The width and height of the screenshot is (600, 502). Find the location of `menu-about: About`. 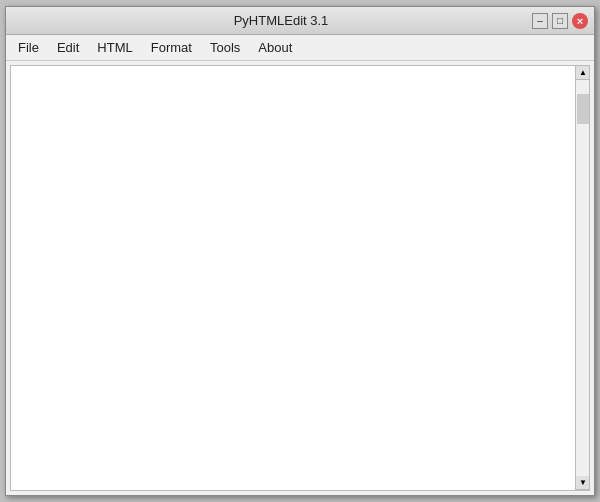

menu-about: About is located at coordinates (275, 48).